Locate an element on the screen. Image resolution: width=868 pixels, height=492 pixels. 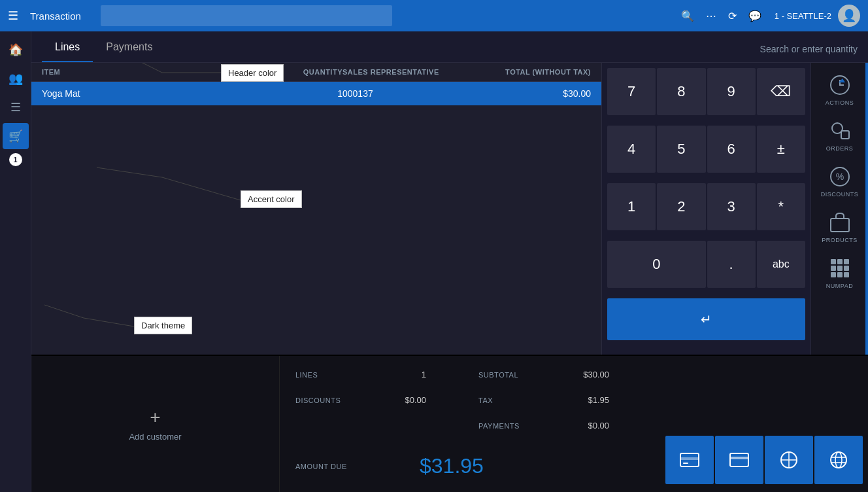
action-products: PRODUCTS is located at coordinates (840, 227).